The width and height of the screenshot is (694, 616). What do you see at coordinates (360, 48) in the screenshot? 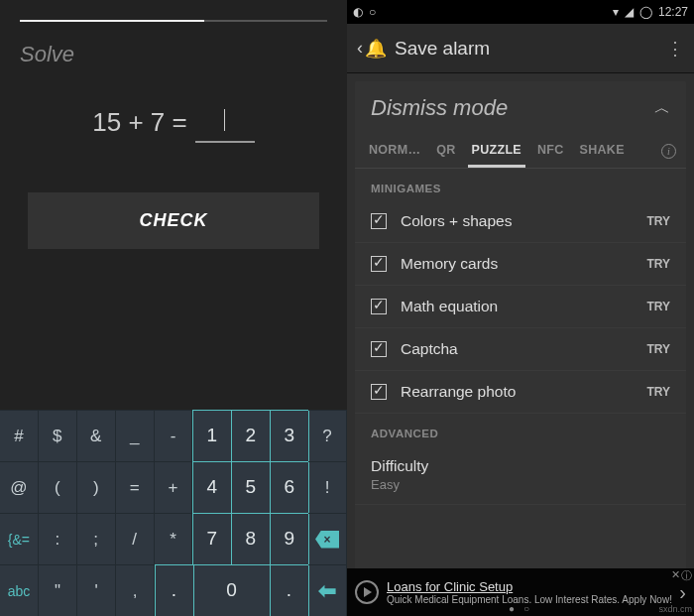
I see `back-icon: ‹` at bounding box center [360, 48].